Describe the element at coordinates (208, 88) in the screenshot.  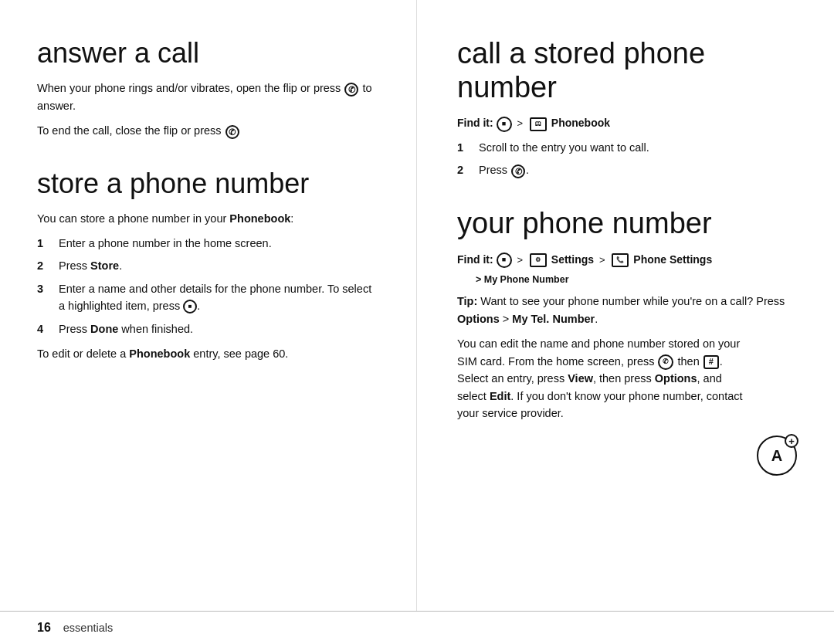
I see `section-answer-call: answer a call When your phone rings and/…` at that location.